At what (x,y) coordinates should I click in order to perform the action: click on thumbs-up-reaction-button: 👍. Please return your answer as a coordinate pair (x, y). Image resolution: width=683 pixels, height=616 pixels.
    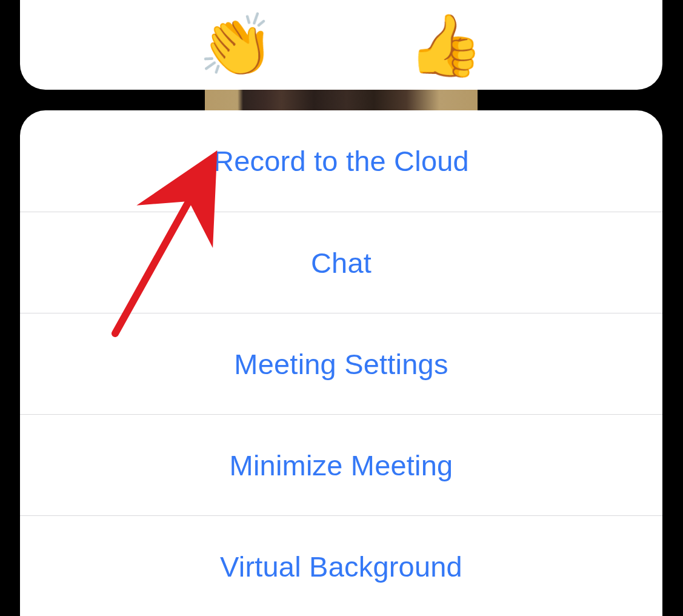
    Looking at the image, I should click on (446, 45).